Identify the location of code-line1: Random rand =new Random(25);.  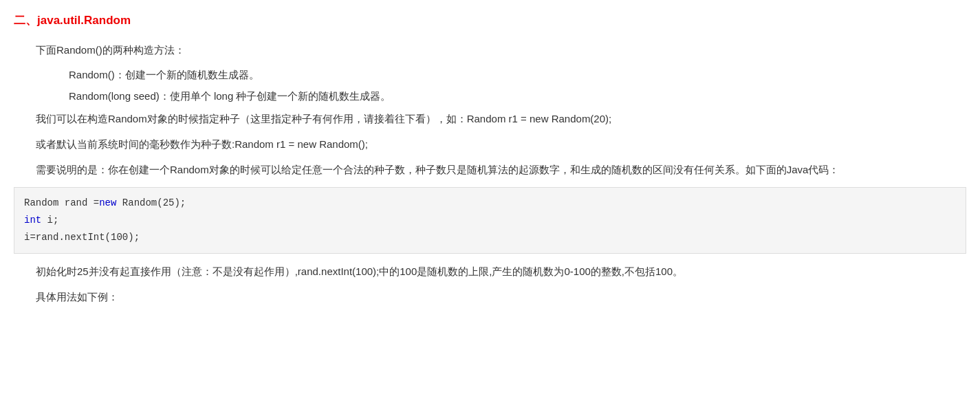
(490, 204).